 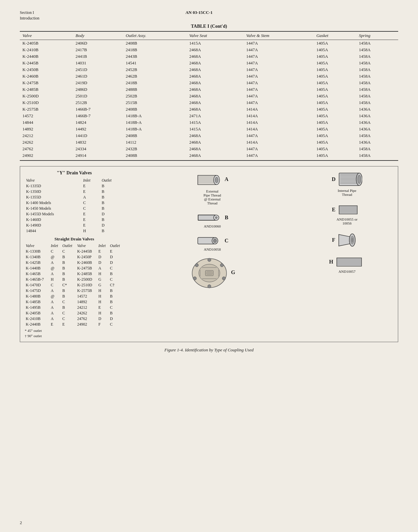 I want to click on coupling-G-svg, so click(x=209, y=272).